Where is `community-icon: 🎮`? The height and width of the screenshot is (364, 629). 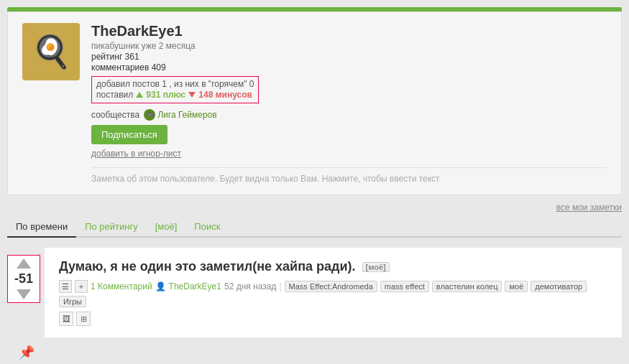
community-icon: 🎮 is located at coordinates (150, 115).